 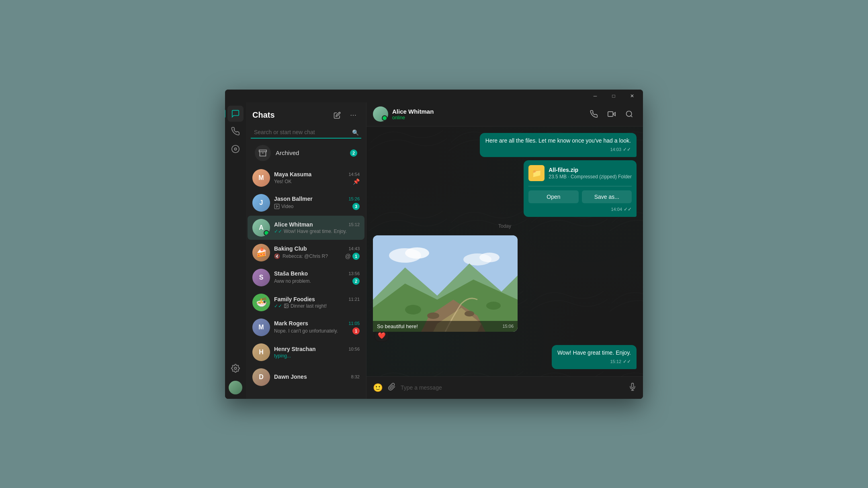 What do you see at coordinates (594, 114) in the screenshot?
I see `voice-call-button` at bounding box center [594, 114].